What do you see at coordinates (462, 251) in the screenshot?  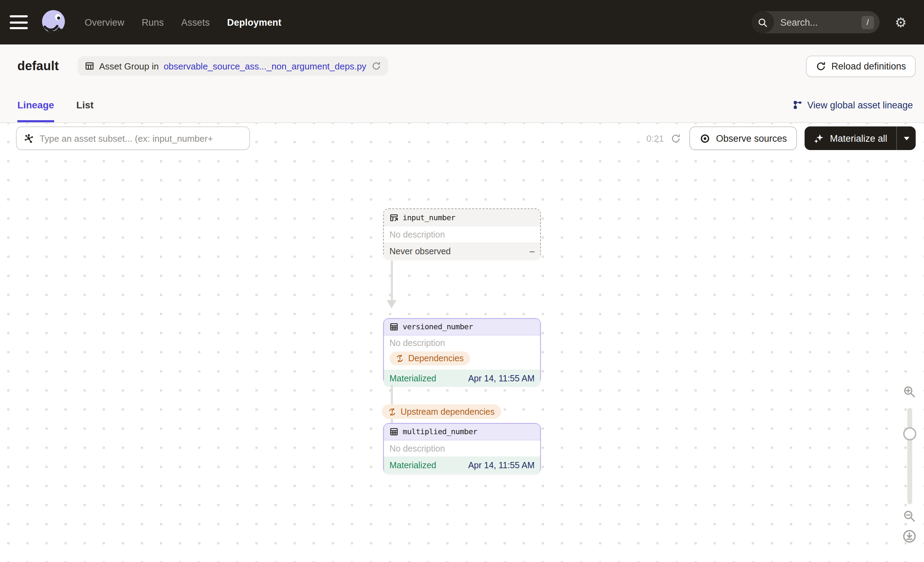 I see `asset-status-row: Never observed –` at bounding box center [462, 251].